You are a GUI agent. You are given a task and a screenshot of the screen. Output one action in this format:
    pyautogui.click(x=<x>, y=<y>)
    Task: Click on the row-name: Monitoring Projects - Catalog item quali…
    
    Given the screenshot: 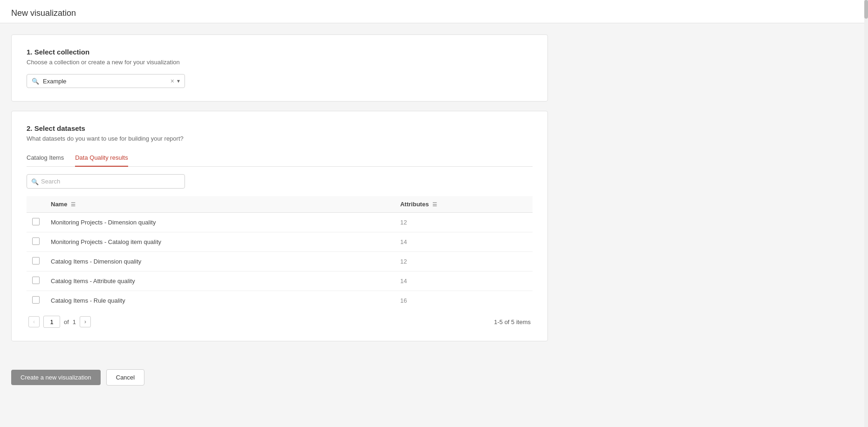 What is the action you would take?
    pyautogui.click(x=220, y=242)
    